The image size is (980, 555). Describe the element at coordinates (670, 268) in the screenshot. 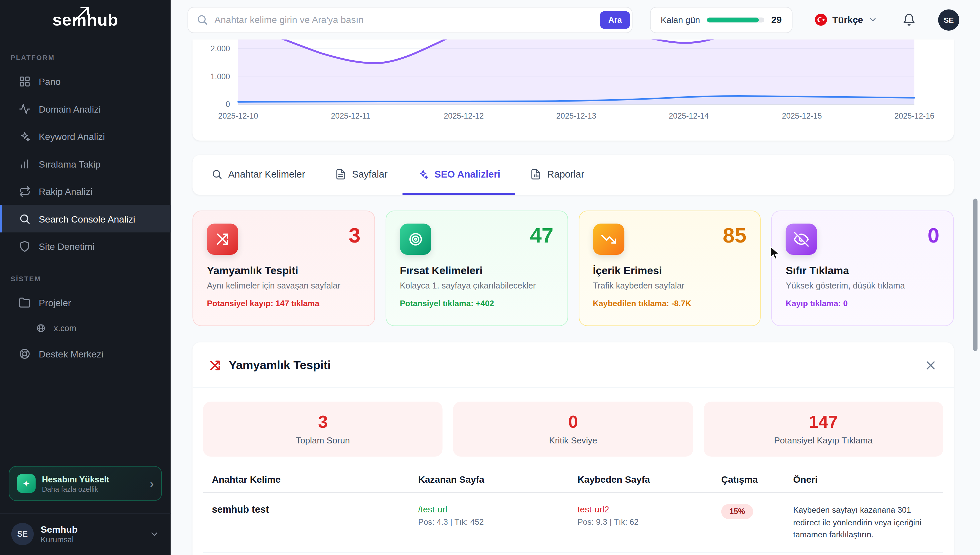

I see `stat-card-content-decay: 85 İçerik Erimesi Trafik kaybeden sayfal…` at that location.